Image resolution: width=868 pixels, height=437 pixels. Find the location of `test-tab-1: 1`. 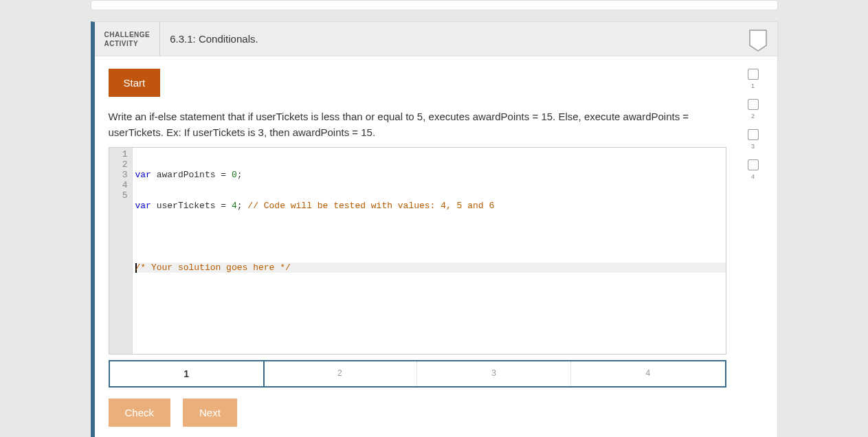

test-tab-1: 1 is located at coordinates (187, 374).